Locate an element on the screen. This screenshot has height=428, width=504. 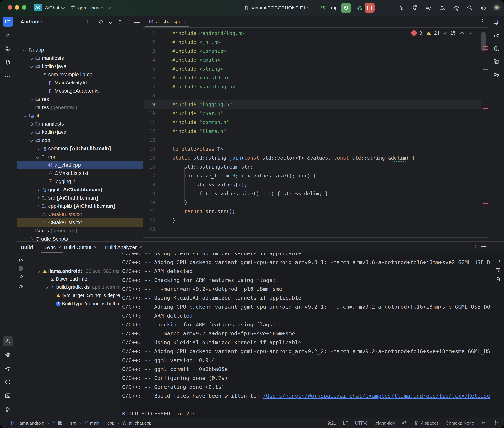
breadcrumb-item: ai_chat.cpp is located at coordinates (137, 423).